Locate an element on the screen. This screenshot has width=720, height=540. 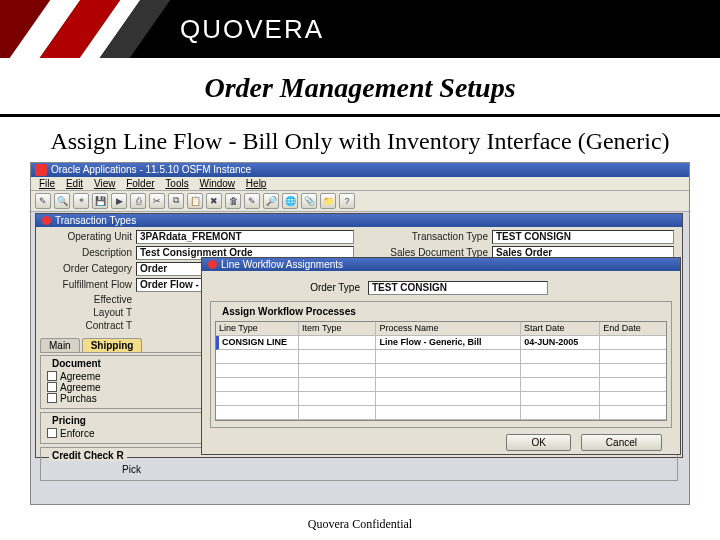
tt-window-title: Transaction Types is located at coordinates (96, 220).